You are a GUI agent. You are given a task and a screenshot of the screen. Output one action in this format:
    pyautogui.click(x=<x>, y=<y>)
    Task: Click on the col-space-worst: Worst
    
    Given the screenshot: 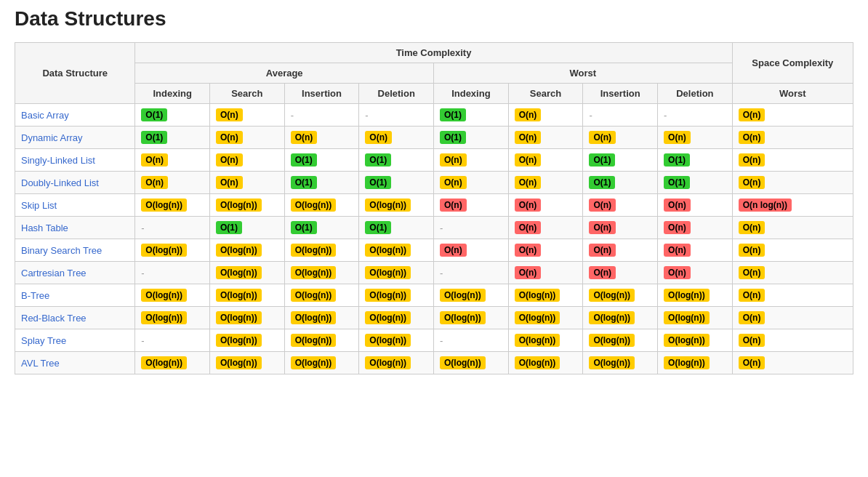 What is the action you would take?
    pyautogui.click(x=792, y=94)
    